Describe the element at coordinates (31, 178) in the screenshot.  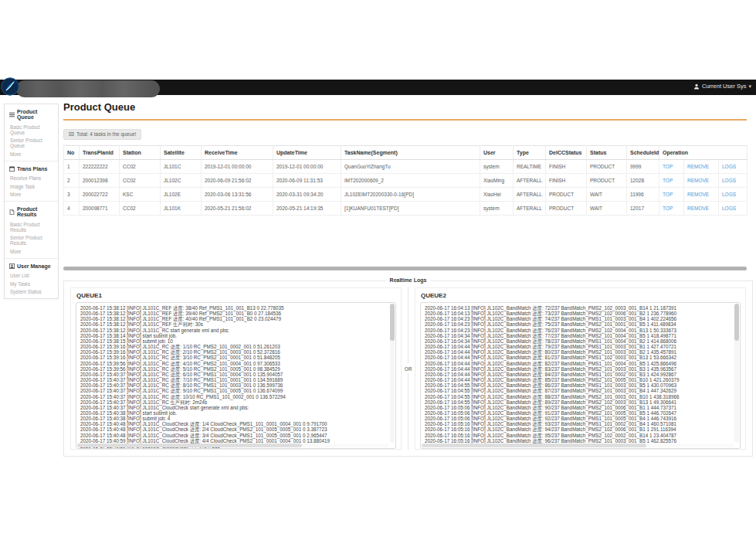
I see `sidebar-item: Receive Plans` at that location.